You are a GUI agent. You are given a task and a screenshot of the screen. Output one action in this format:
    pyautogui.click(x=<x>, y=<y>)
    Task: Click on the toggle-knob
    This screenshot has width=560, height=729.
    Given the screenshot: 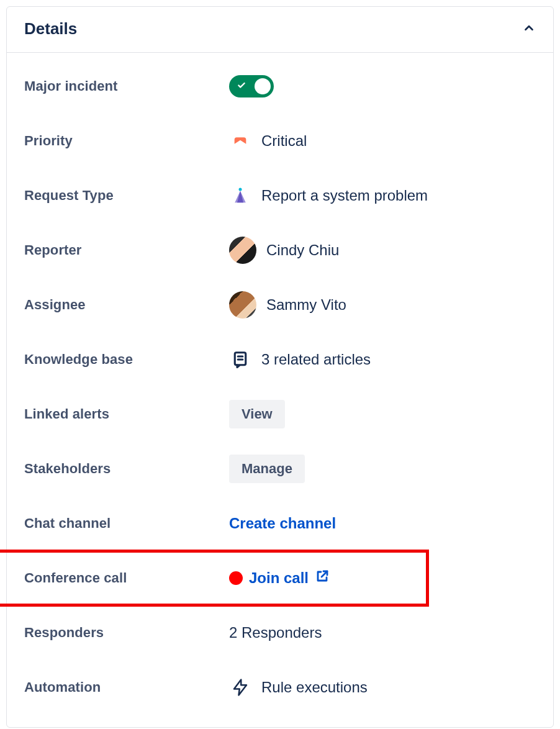 What is the action you would take?
    pyautogui.click(x=263, y=86)
    